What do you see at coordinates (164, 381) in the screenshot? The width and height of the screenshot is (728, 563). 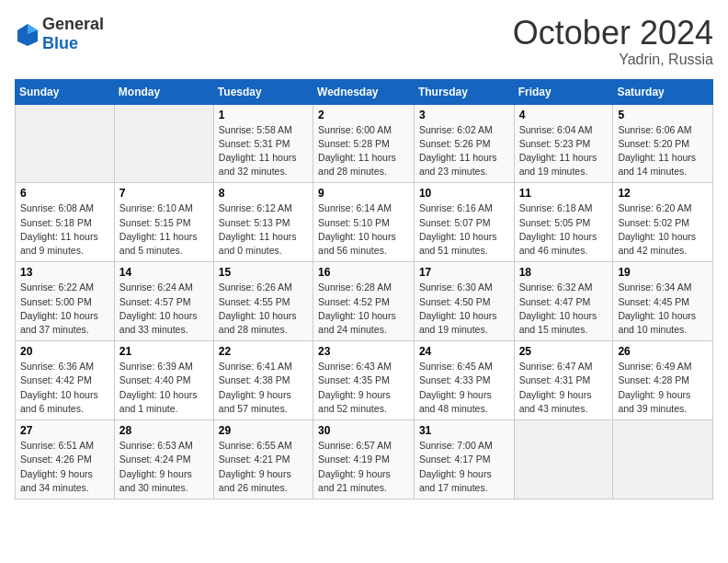 I see `calendar-day-cell: 21Sunrise: 6:39 AMSunset: 4:40 PMDayligh…` at bounding box center [164, 381].